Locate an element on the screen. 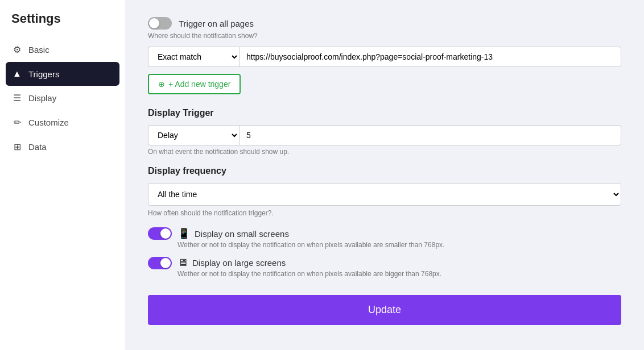 Image resolution: width=644 pixels, height=350 pixels. trigger-all-pages-label: Trigger on all pages is located at coordinates (216, 24).